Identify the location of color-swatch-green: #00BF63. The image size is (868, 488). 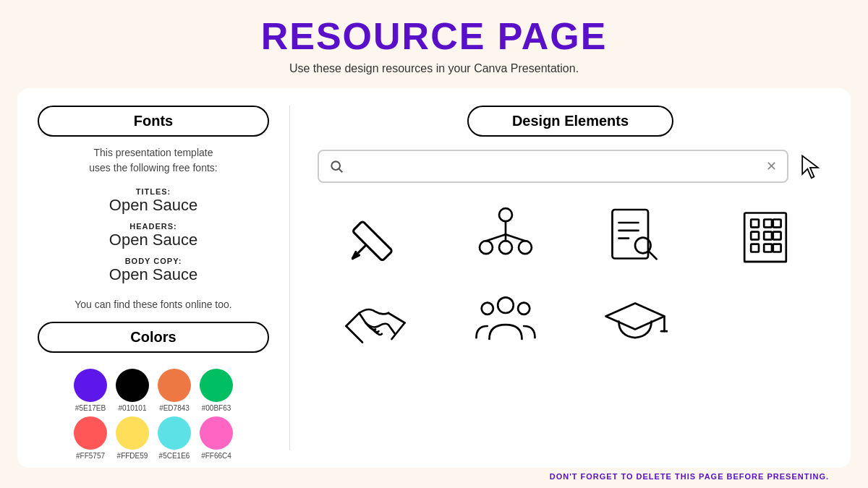
(216, 390).